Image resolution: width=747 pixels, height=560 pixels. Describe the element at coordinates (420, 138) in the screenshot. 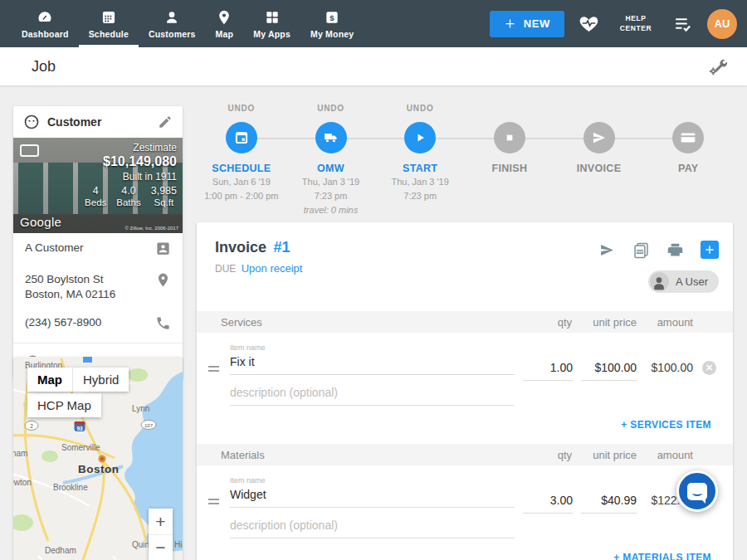

I see `start-step-button` at that location.